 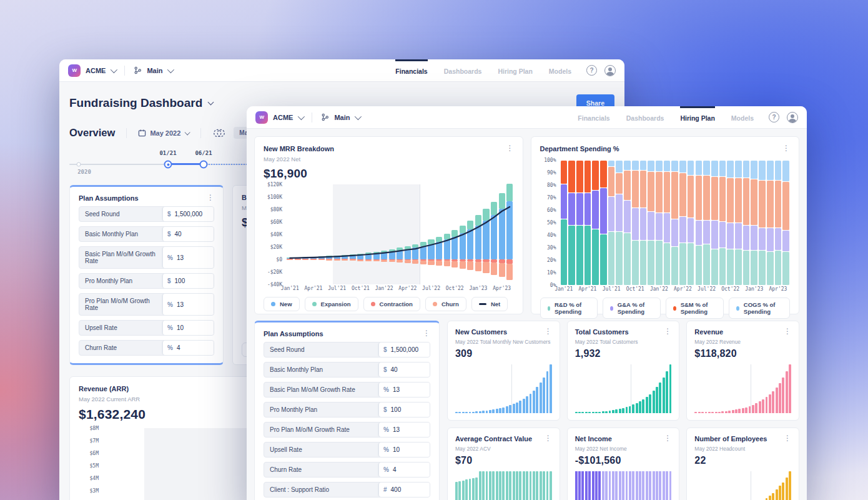 I want to click on axis-tick-label: $4M, so click(x=94, y=479).